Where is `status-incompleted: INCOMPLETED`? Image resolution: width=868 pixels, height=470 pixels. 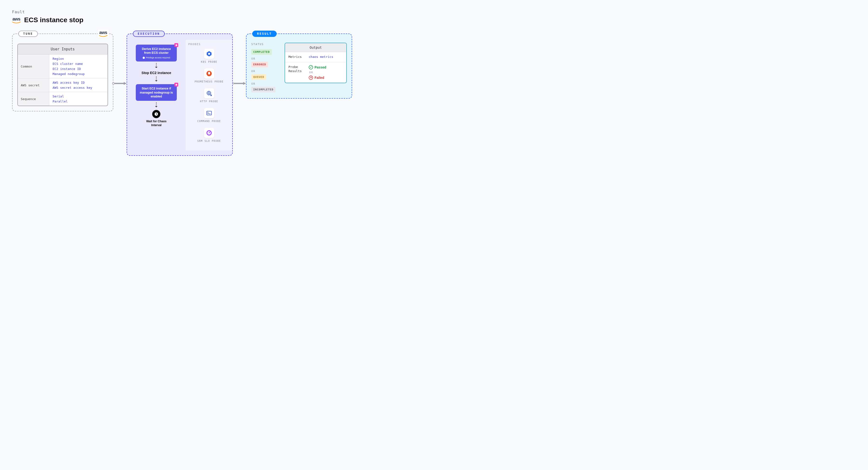
status-incompleted: INCOMPLETED is located at coordinates (264, 90).